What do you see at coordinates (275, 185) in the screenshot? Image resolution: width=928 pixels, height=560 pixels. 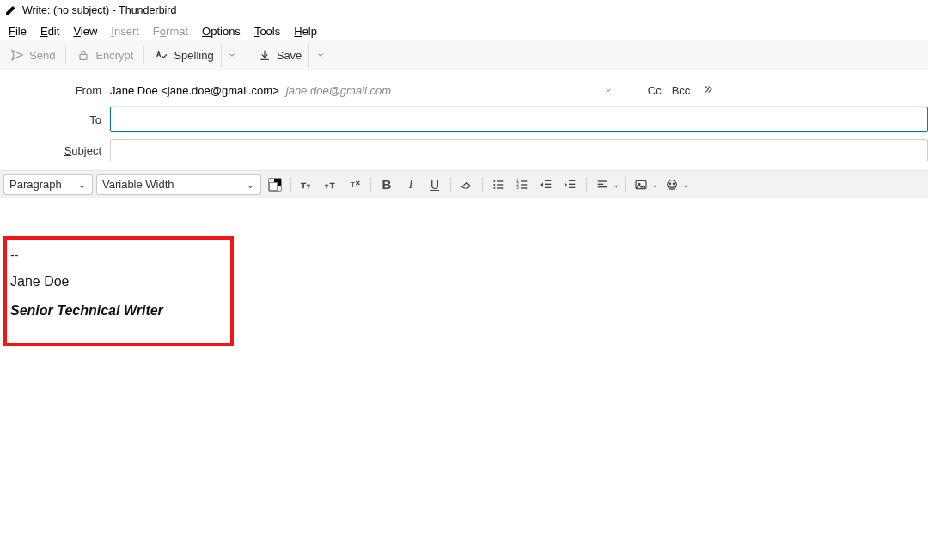 I see `text-color-button` at bounding box center [275, 185].